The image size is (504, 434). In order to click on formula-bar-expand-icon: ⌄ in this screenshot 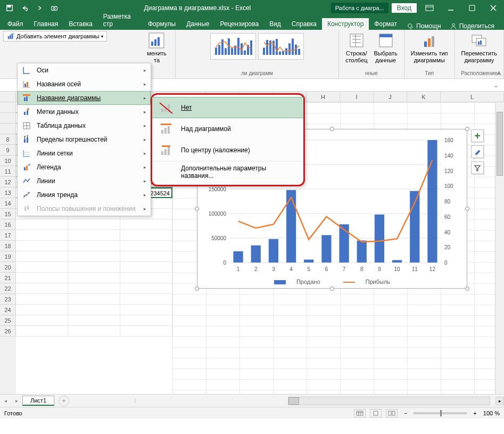, I will do `click(499, 85)`.